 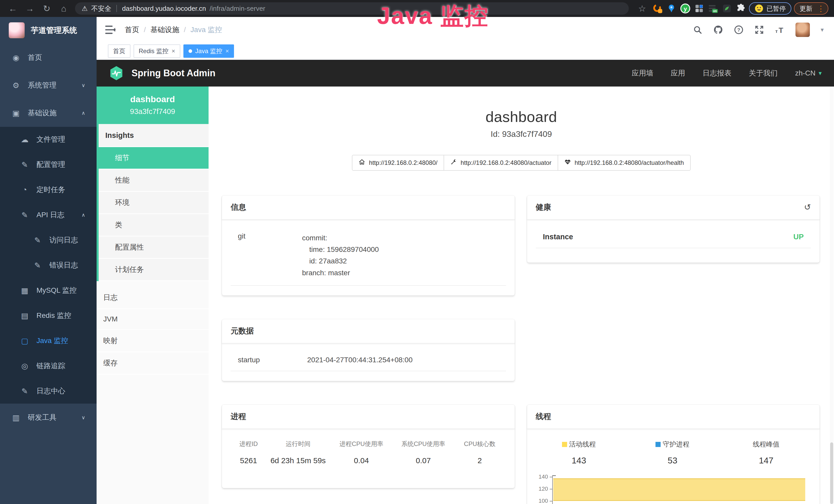 I want to click on tab-redis-monitor: Redis 监控×, so click(x=157, y=51).